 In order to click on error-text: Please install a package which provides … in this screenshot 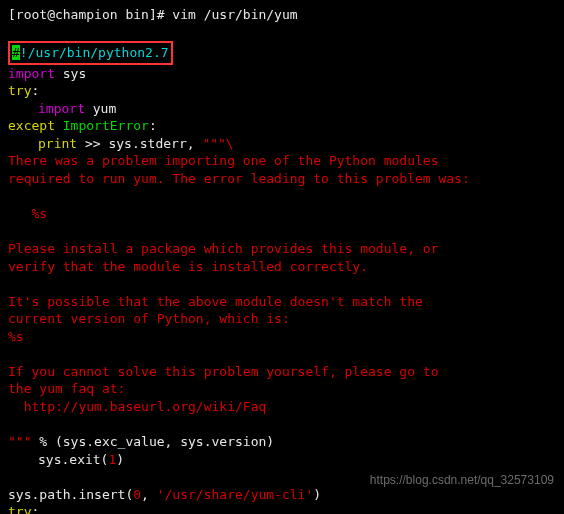, I will do `click(282, 249)`.